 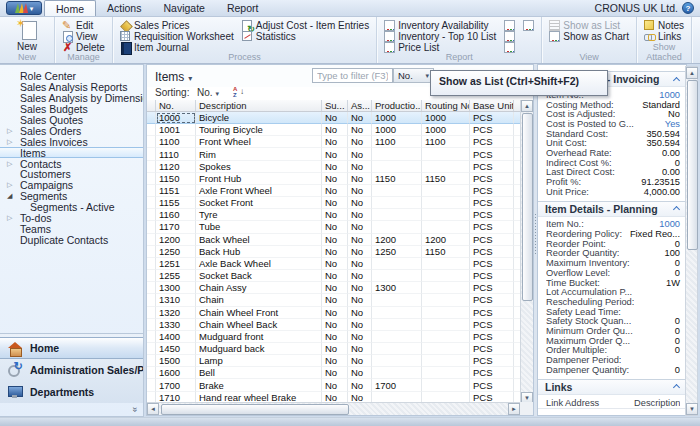 What do you see at coordinates (334, 240) in the screenshot?
I see `table-row: 1200Back WheelNoNo12001200PCS` at bounding box center [334, 240].